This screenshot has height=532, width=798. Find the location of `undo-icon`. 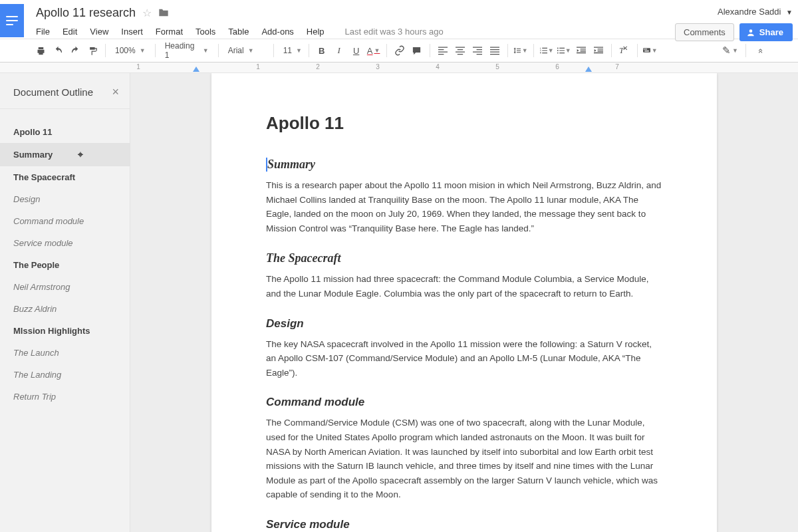

undo-icon is located at coordinates (58, 51).